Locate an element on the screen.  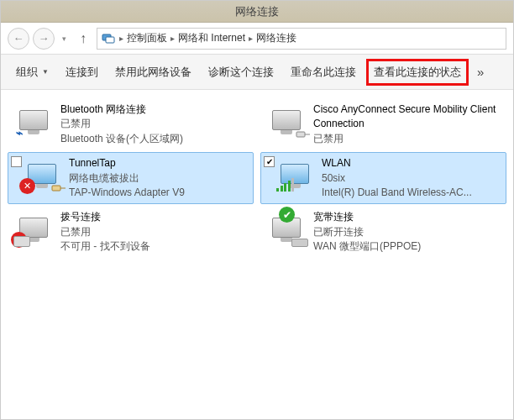
back-button: ← is located at coordinates (18, 39).